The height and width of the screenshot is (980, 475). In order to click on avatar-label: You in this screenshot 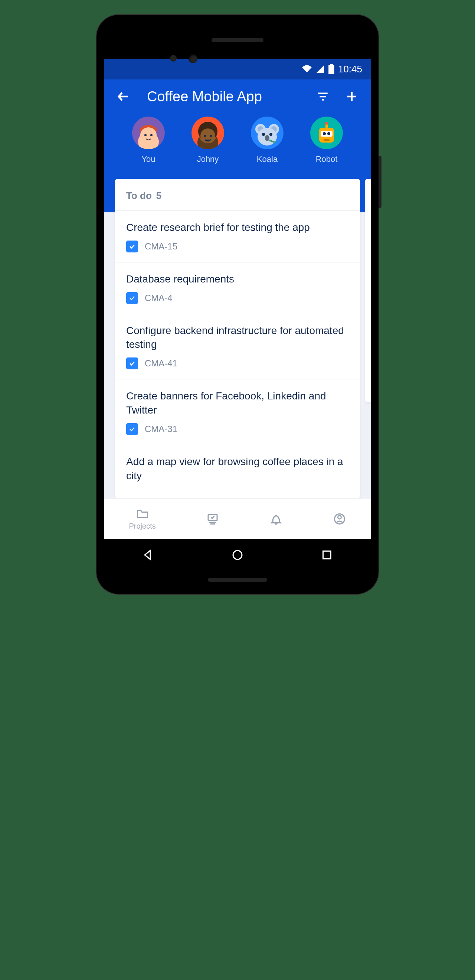, I will do `click(148, 159)`.